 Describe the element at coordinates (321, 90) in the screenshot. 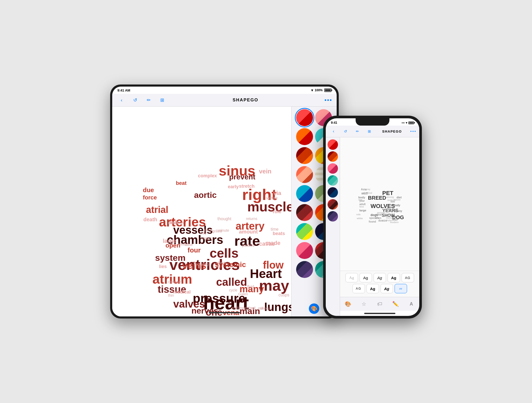

I see `ipad-status-right: ▾ 100%` at that location.